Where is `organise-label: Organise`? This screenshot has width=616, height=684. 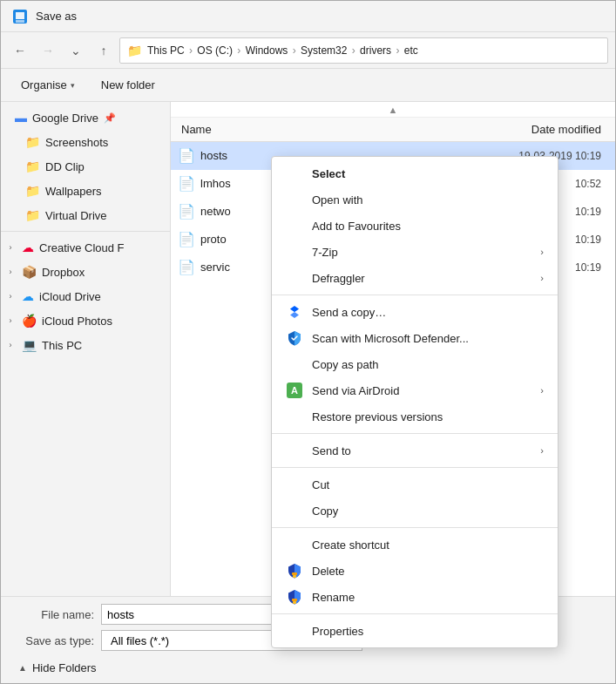
organise-label: Organise is located at coordinates (44, 85).